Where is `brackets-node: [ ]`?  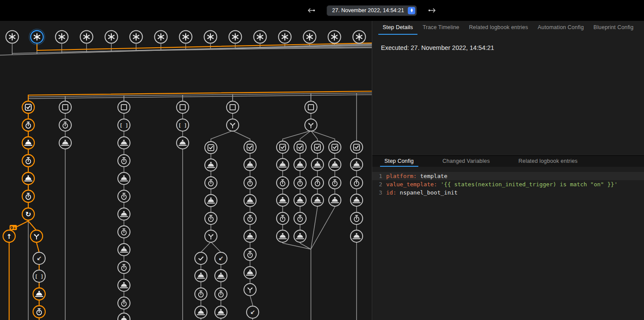
brackets-node: [ ] is located at coordinates (39, 276).